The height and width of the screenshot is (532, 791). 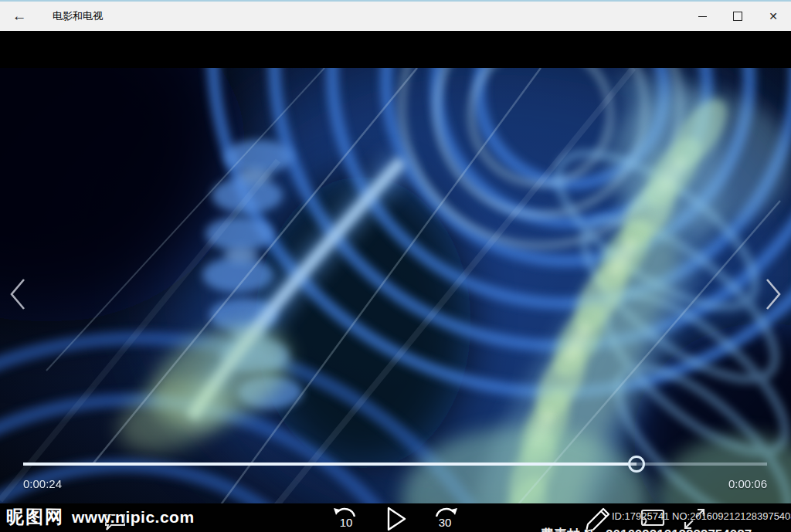 I want to click on window-title: 电影和电视, so click(x=77, y=16).